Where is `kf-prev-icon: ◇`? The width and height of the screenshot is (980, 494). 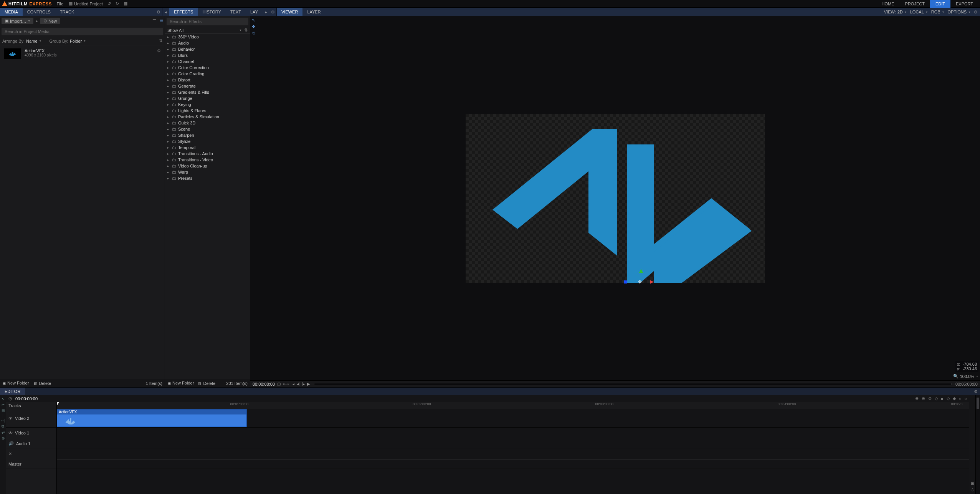
kf-prev-icon: ◇ is located at coordinates (936, 399).